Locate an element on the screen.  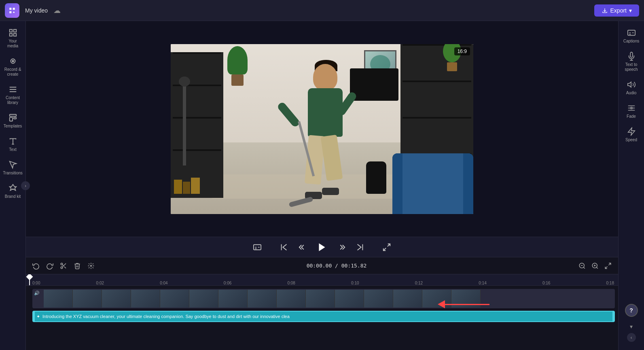
caption-track-text: Introducing the XYZ vacuum cleaner, your… is located at coordinates (327, 316).